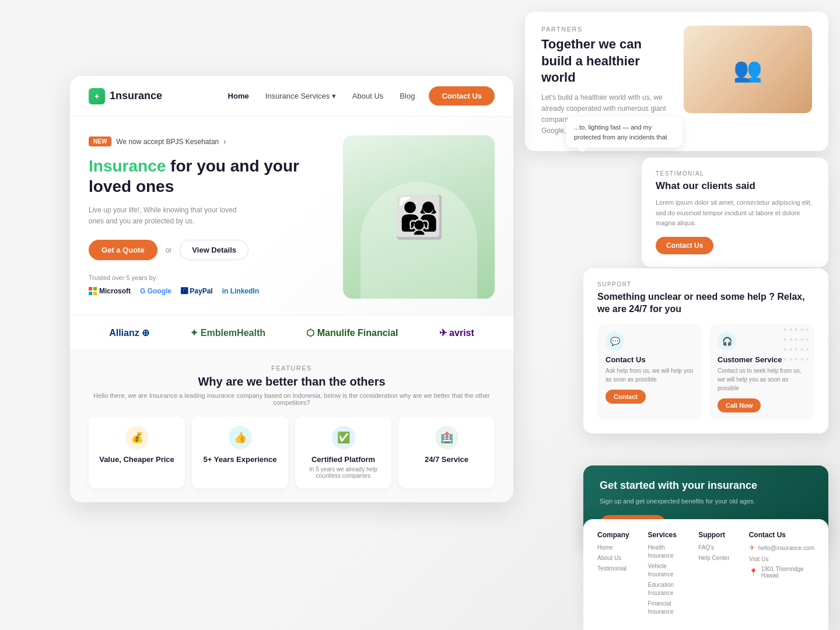 Image resolution: width=840 pixels, height=630 pixels. What do you see at coordinates (650, 375) in the screenshot?
I see `support-contact-text: Ask help from us, we will help you as so…` at bounding box center [650, 375].